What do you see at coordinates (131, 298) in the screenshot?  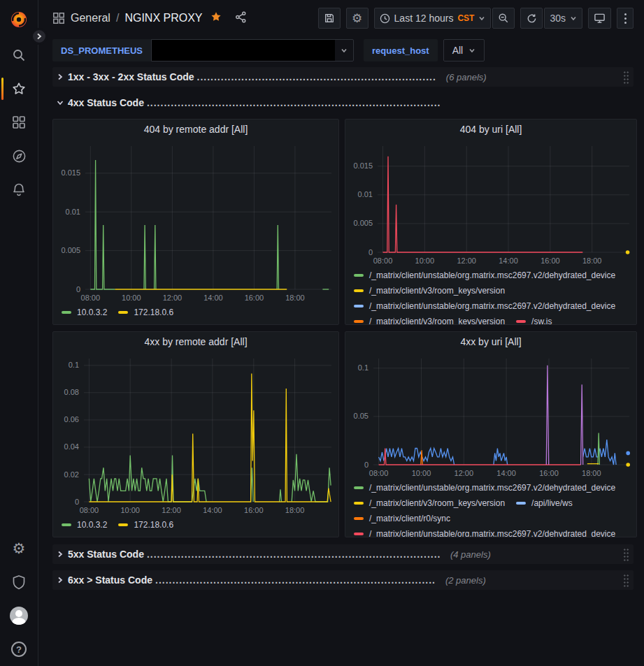 I see `svg-text: 10:00` at bounding box center [131, 298].